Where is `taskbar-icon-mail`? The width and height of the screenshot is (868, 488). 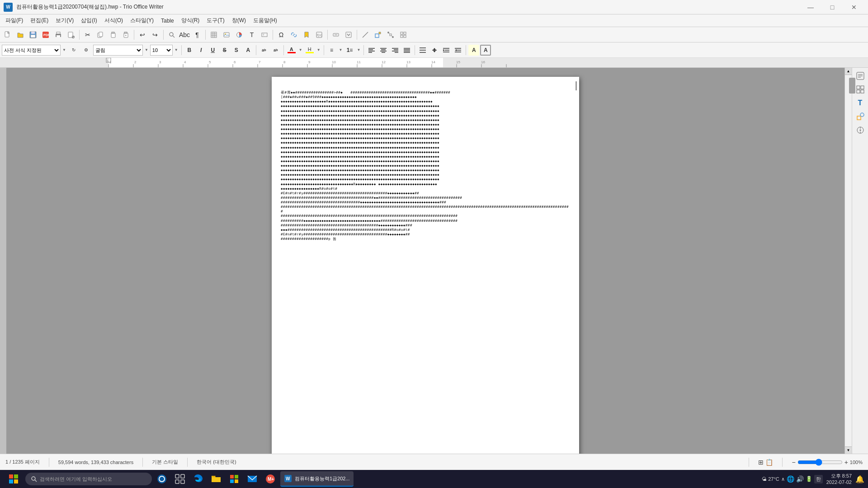
taskbar-icon-mail is located at coordinates (252, 479).